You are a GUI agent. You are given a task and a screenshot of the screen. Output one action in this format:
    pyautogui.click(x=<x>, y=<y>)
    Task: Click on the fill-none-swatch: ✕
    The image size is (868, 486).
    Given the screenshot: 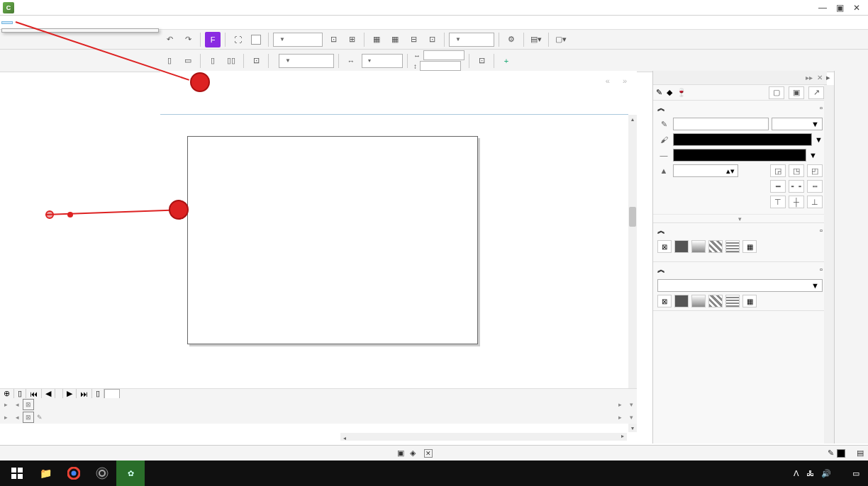 What is the action you would take?
    pyautogui.click(x=428, y=453)
    